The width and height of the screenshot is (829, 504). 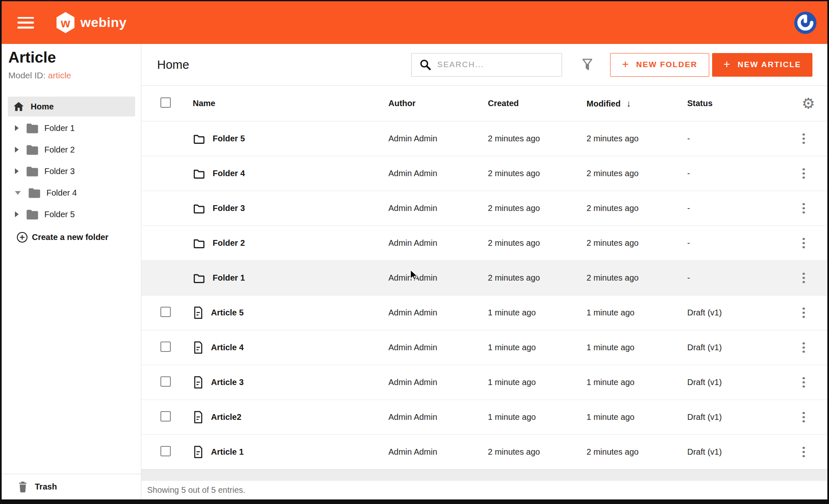 I want to click on table-row: Article 1 Admin Admin 2 minutes ago 2 mi…, so click(x=484, y=452).